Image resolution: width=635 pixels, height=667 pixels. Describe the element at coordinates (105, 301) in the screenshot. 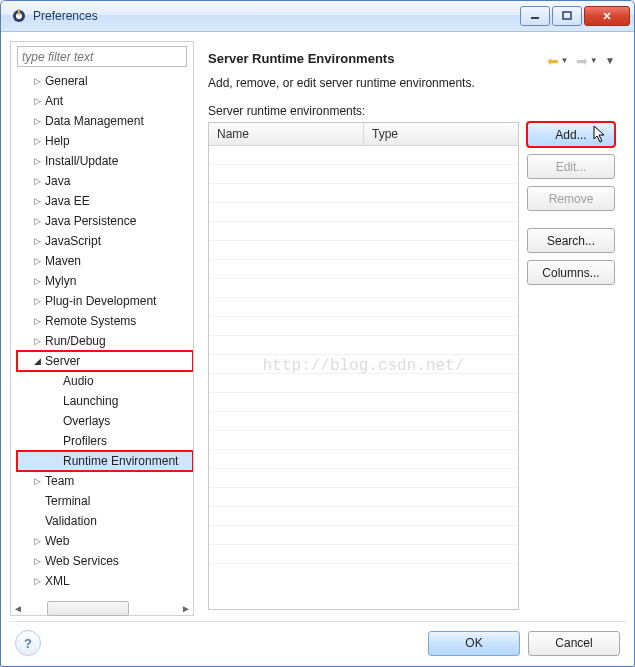

I see `tree-item-plug-in-development: ▷Plug-in Development` at that location.